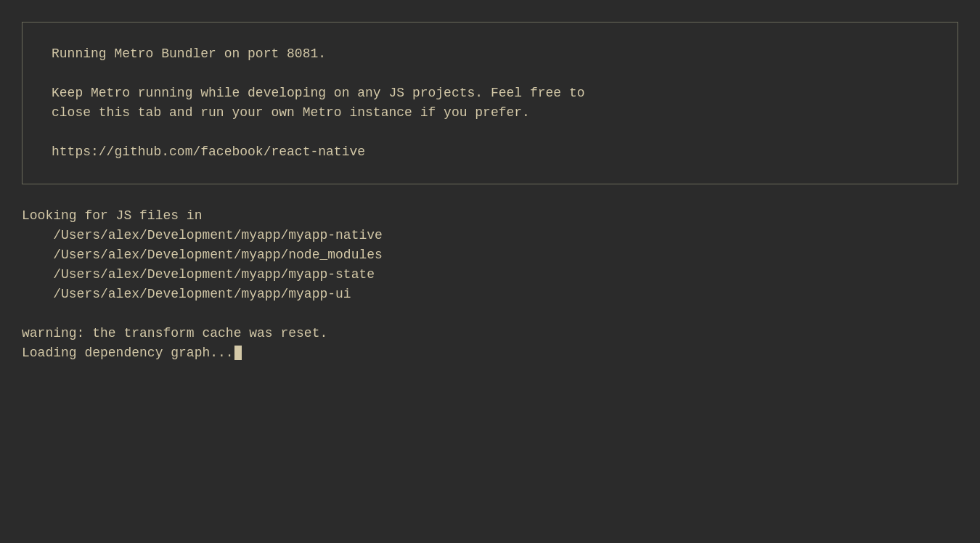 The width and height of the screenshot is (980, 543). What do you see at coordinates (490, 334) in the screenshot?
I see `warning-line: warning: the transform cache was reset.` at bounding box center [490, 334].